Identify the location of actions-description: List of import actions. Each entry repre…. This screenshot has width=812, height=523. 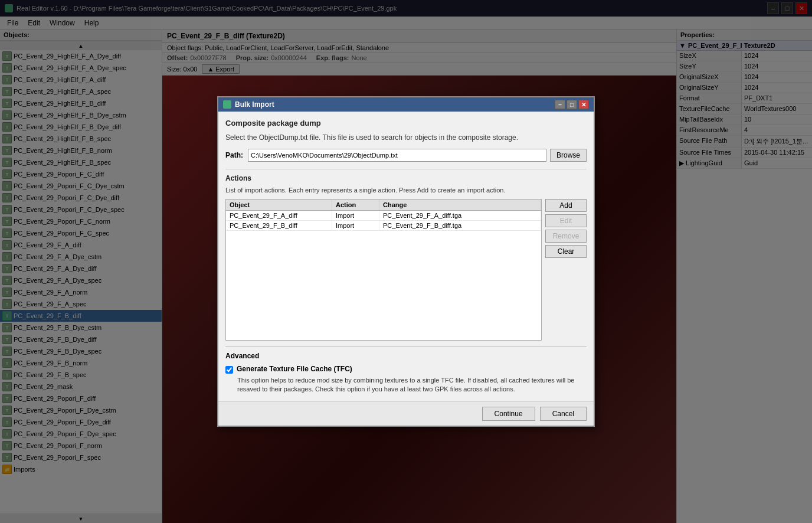
(406, 190).